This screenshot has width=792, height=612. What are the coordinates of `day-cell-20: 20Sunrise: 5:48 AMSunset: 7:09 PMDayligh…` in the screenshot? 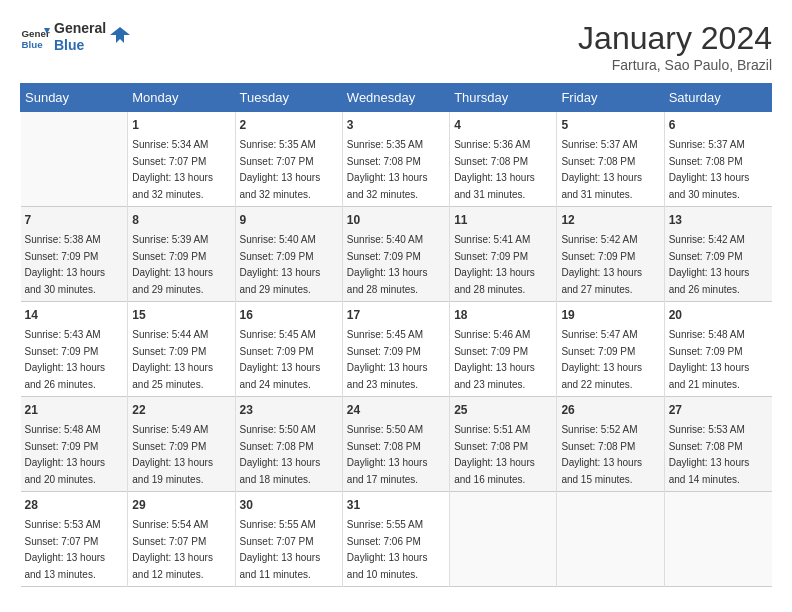 It's located at (718, 350).